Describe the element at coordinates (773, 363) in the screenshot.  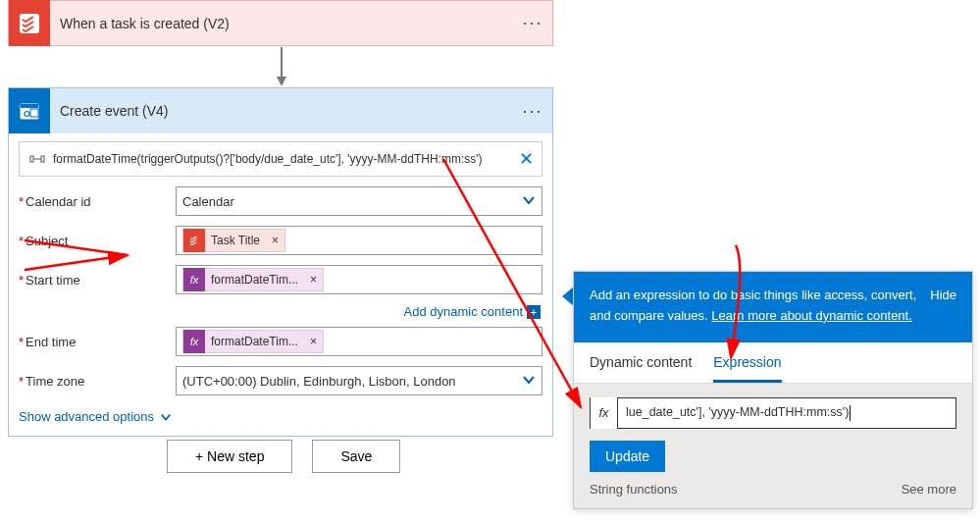
I see `popup-tabs: Dynamic content Expression` at that location.